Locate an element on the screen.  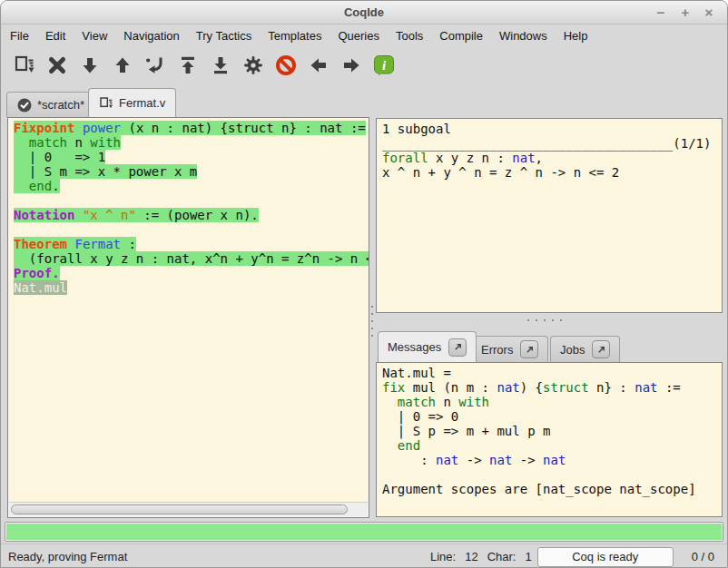
menu-item-navigation: Navigation is located at coordinates (151, 36).